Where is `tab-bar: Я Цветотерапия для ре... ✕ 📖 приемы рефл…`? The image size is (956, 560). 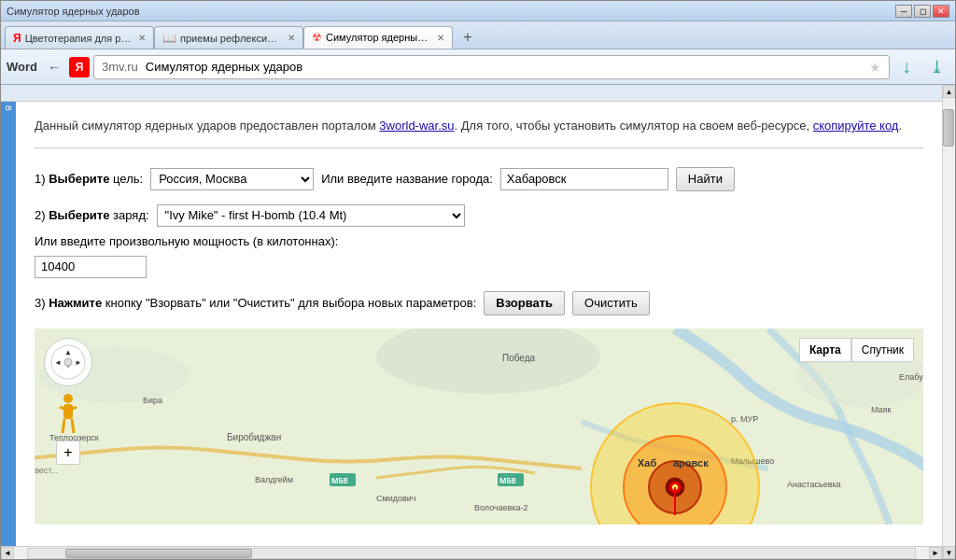
tab-bar: Я Цветотерапия для ре... ✕ 📖 приемы рефл… is located at coordinates (478, 35).